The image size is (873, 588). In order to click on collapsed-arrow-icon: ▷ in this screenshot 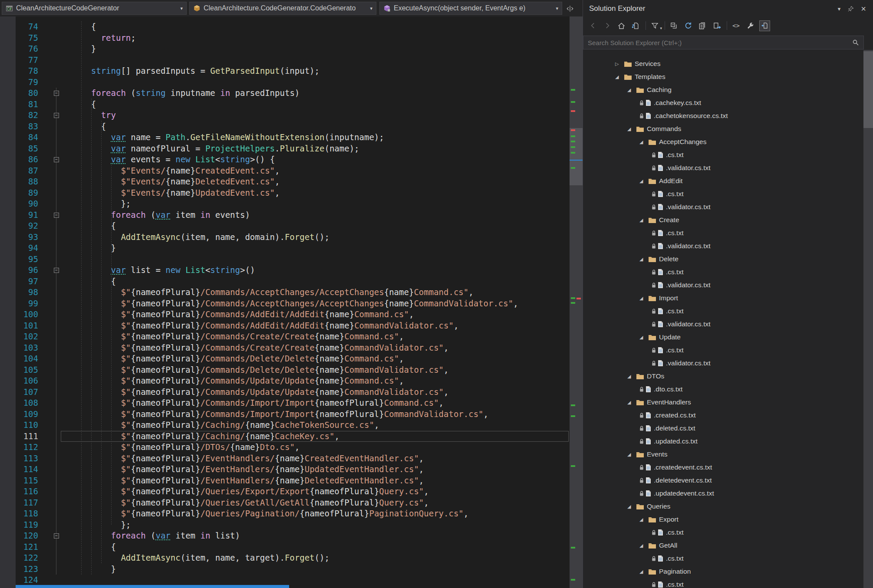, I will do `click(619, 64)`.